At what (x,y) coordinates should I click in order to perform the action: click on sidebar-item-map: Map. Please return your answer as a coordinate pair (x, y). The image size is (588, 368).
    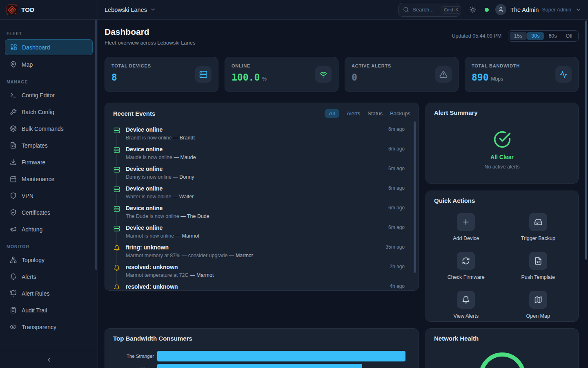
    Looking at the image, I should click on (49, 65).